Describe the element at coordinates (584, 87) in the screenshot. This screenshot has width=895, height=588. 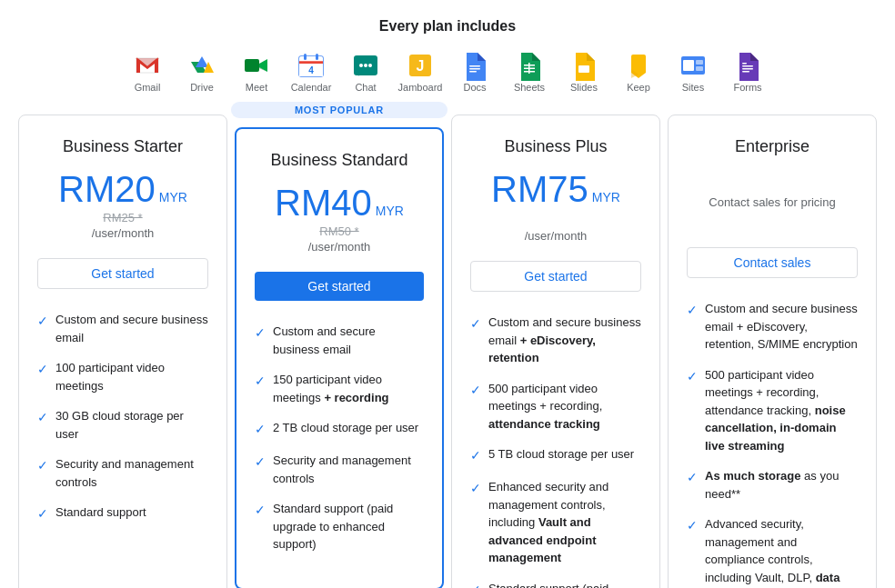
I see `app-label-slides: Slides` at that location.